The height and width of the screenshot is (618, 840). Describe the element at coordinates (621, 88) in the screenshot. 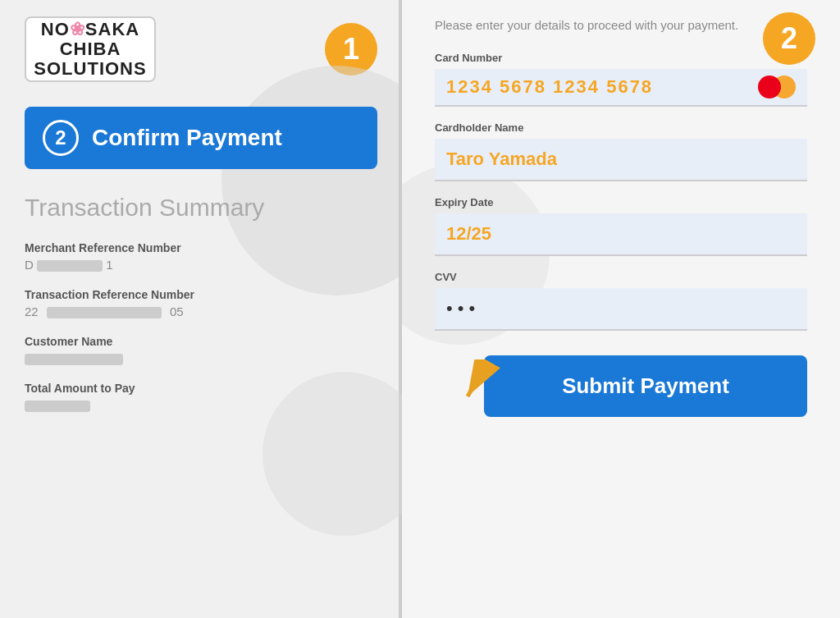

I see `card-number-input-row: 1234 5678 1234 5678` at that location.